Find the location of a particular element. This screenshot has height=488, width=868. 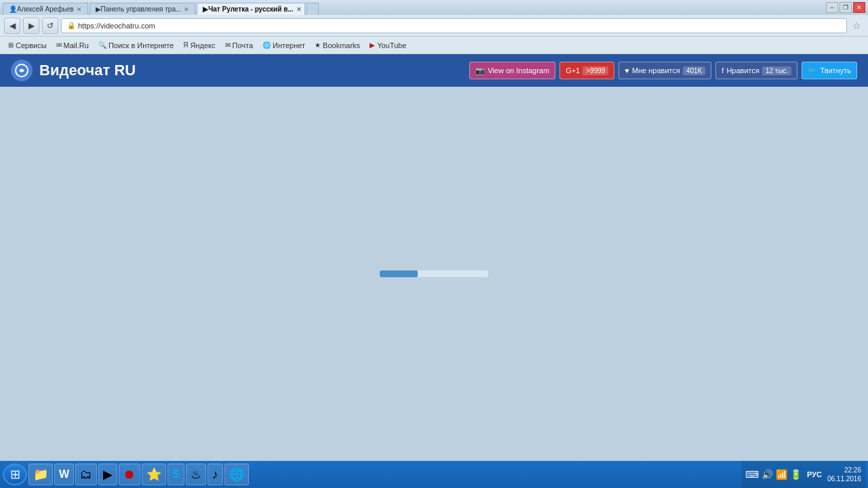

language-indicator: РУС is located at coordinates (814, 474).